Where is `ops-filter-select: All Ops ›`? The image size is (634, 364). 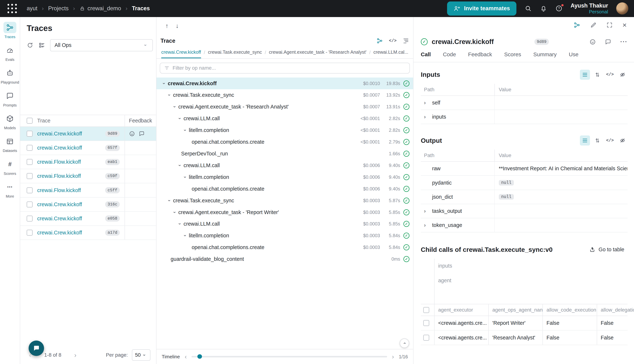 ops-filter-select: All Ops › is located at coordinates (102, 45).